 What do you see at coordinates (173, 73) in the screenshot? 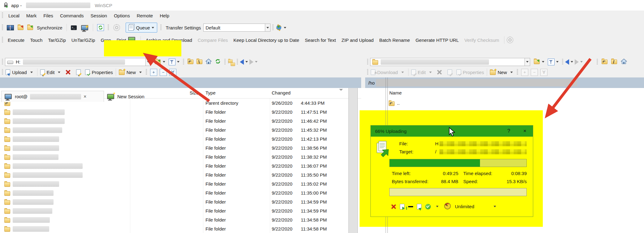
I see `select-all-icon: ∀` at bounding box center [173, 73].